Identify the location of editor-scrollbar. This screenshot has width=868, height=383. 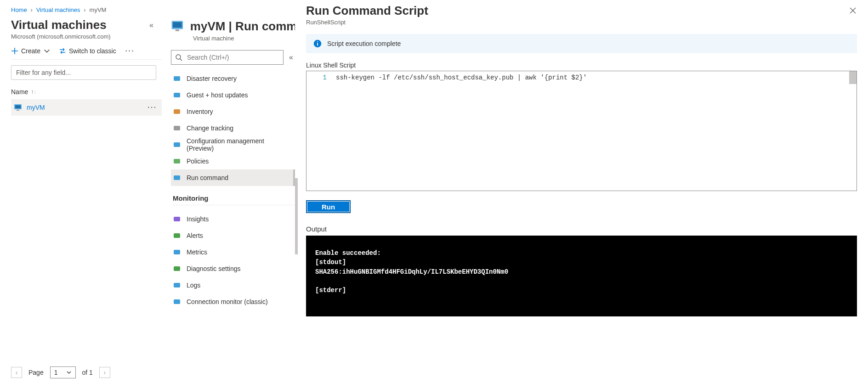
(853, 78).